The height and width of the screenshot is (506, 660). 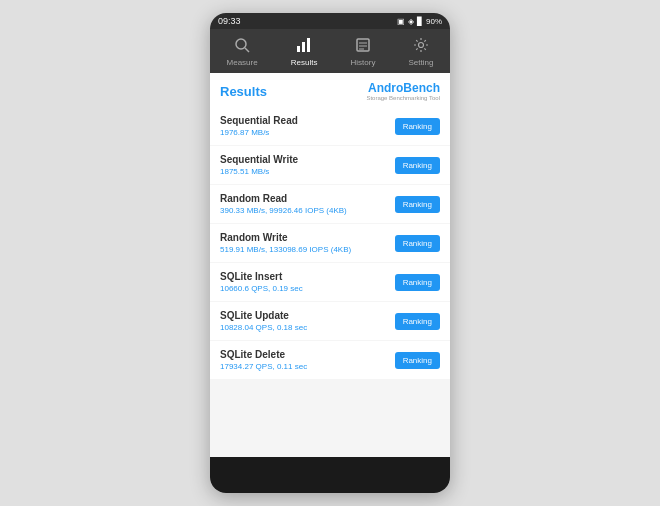 What do you see at coordinates (244, 92) in the screenshot?
I see `results-title: Results` at bounding box center [244, 92].